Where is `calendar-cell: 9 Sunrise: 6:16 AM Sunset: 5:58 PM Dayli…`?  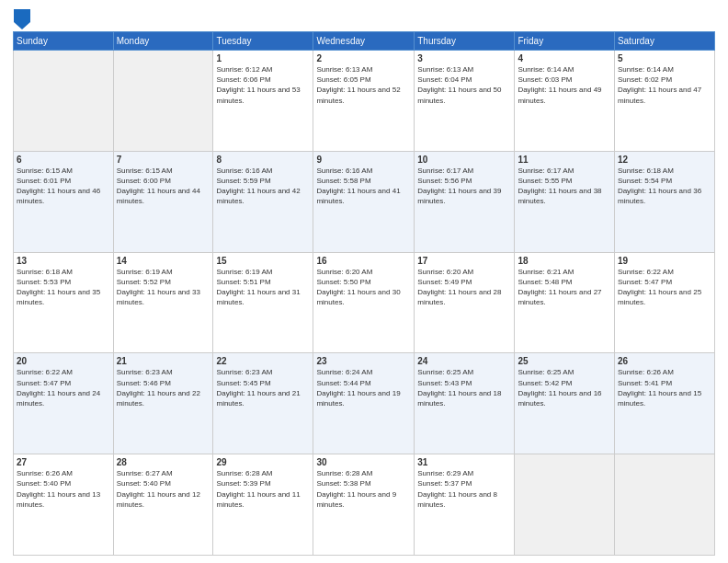
calendar-cell: 9 Sunrise: 6:16 AM Sunset: 5:58 PM Dayli… is located at coordinates (364, 201).